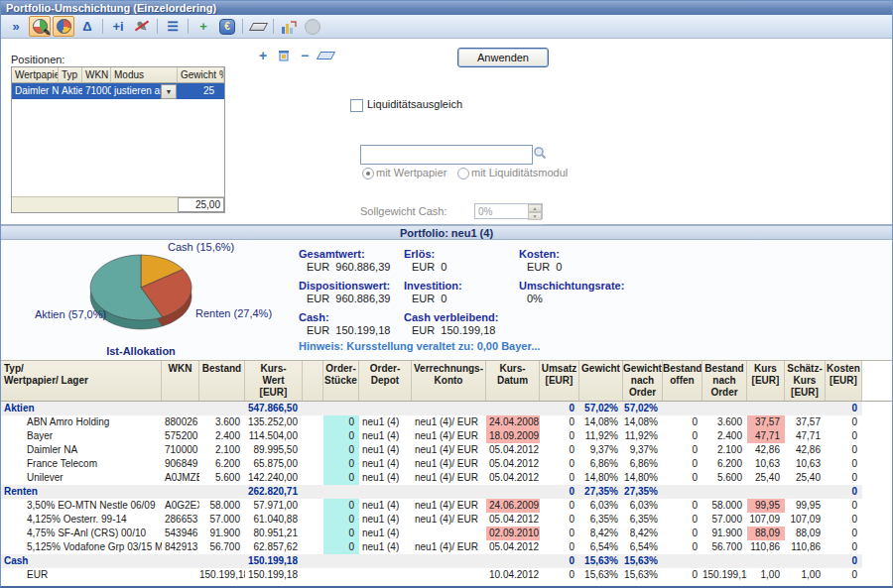 The height and width of the screenshot is (588, 893). I want to click on globe-disabled-icon, so click(313, 26).